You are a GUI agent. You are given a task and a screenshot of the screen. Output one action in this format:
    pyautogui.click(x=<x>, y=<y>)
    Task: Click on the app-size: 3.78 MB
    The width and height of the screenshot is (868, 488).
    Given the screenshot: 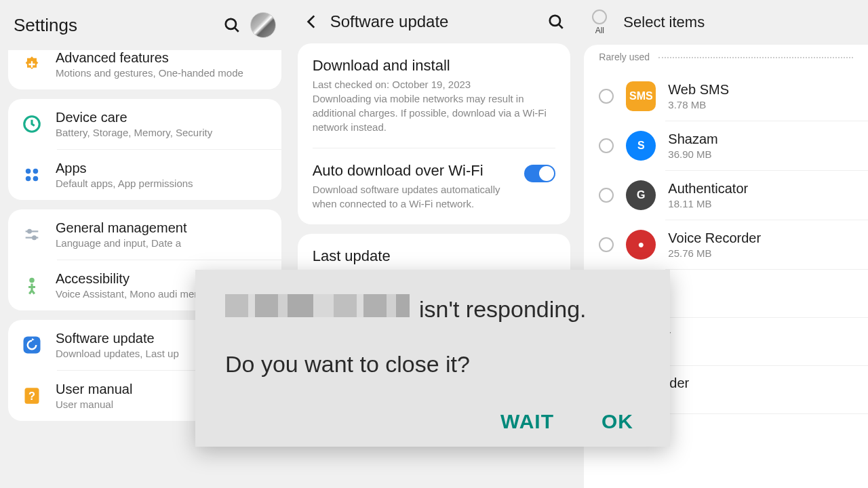 What is the action you would take?
    pyautogui.click(x=761, y=104)
    